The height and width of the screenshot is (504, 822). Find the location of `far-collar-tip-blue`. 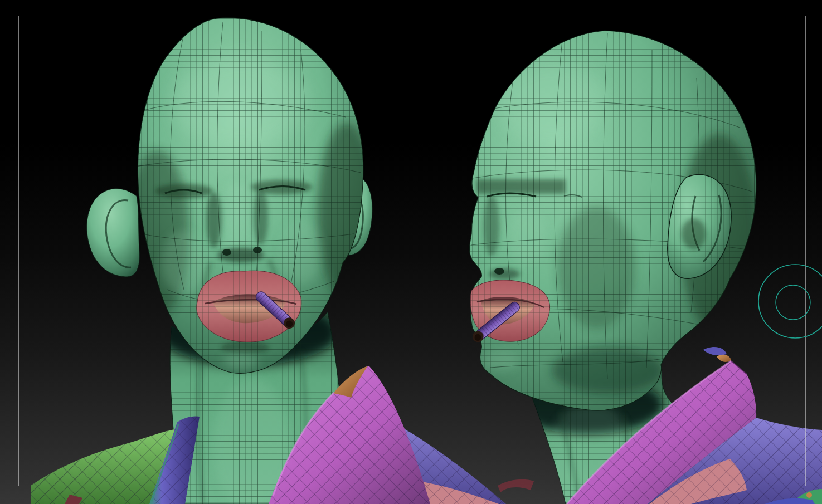

far-collar-tip-blue is located at coordinates (715, 351).